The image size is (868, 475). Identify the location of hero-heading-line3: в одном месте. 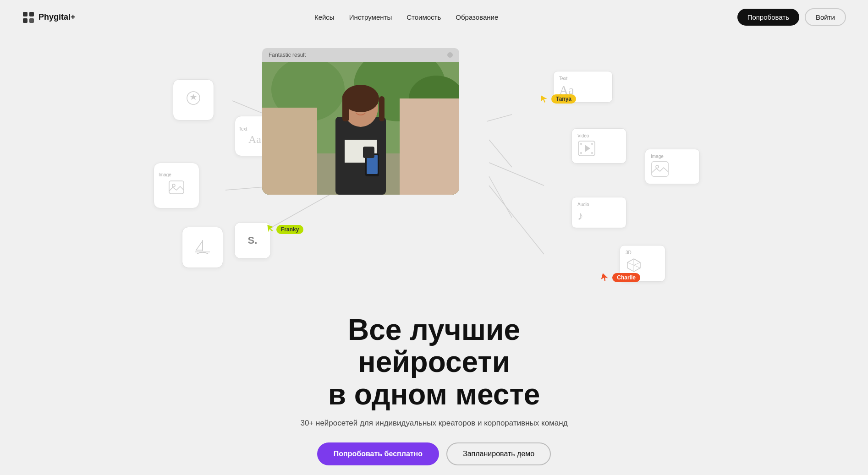
(434, 394).